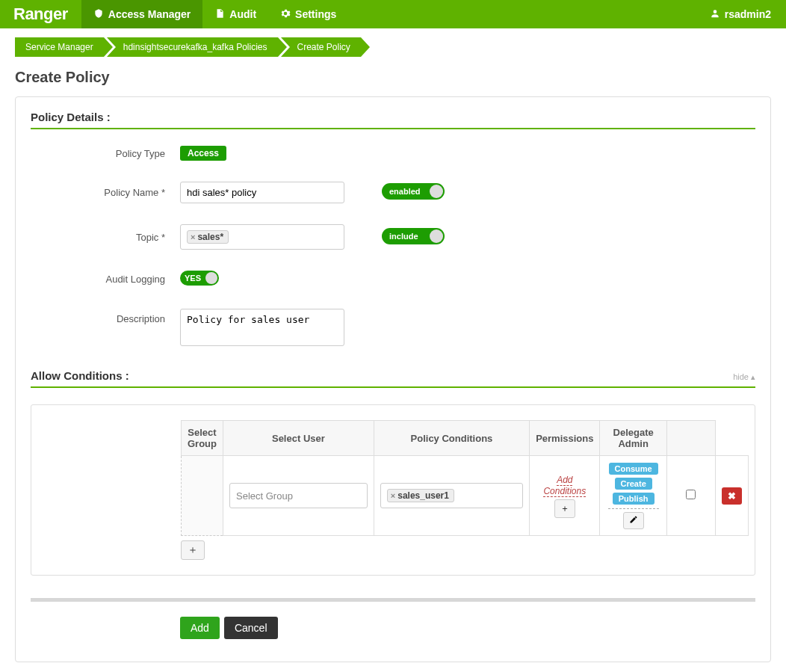 The width and height of the screenshot is (786, 672). What do you see at coordinates (451, 496) in the screenshot?
I see `select-user-input: × sales_user1` at bounding box center [451, 496].